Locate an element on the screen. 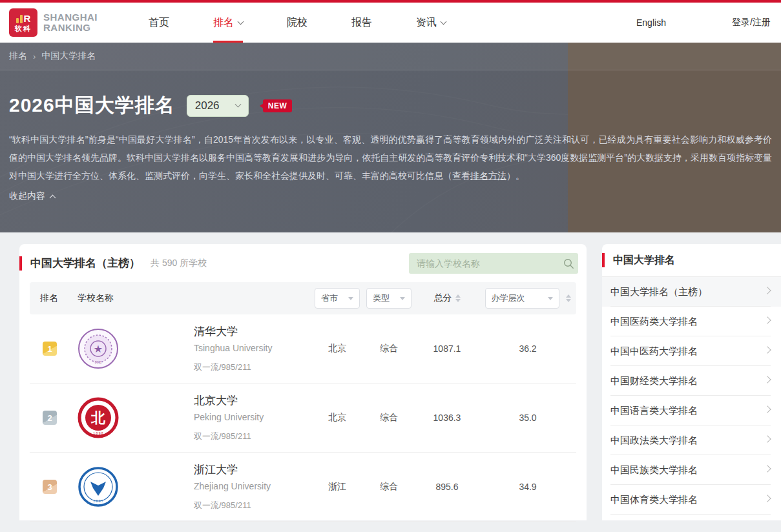 This screenshot has width=781, height=532. page-title: 2026中国大学排名 is located at coordinates (92, 106).